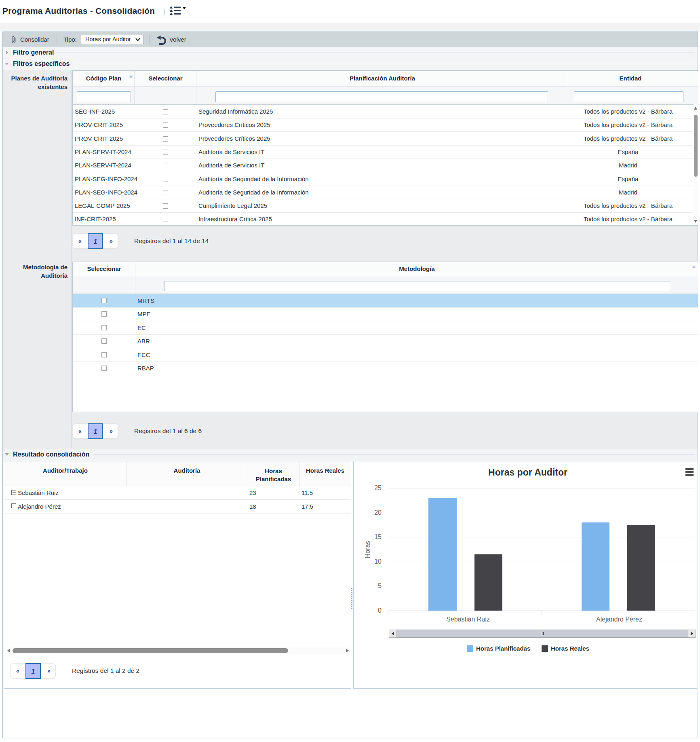 The image size is (700, 742). What do you see at coordinates (378, 561) in the screenshot?
I see `svg-text: 10` at bounding box center [378, 561].